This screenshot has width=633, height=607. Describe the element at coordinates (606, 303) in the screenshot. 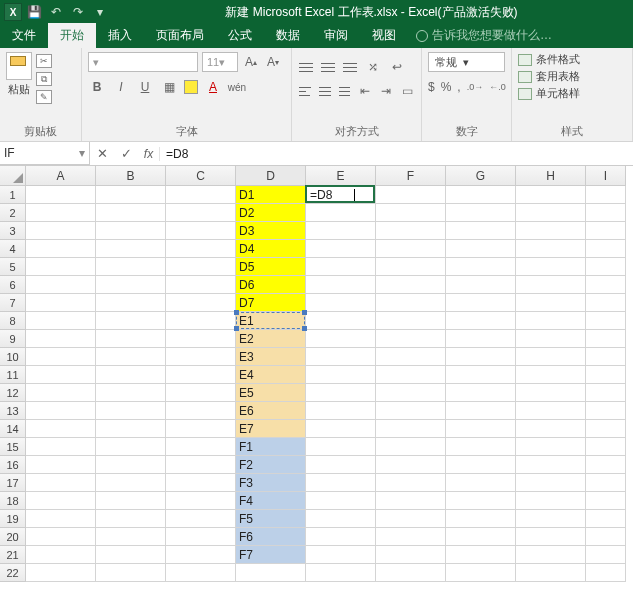

I see `cell-I7` at that location.